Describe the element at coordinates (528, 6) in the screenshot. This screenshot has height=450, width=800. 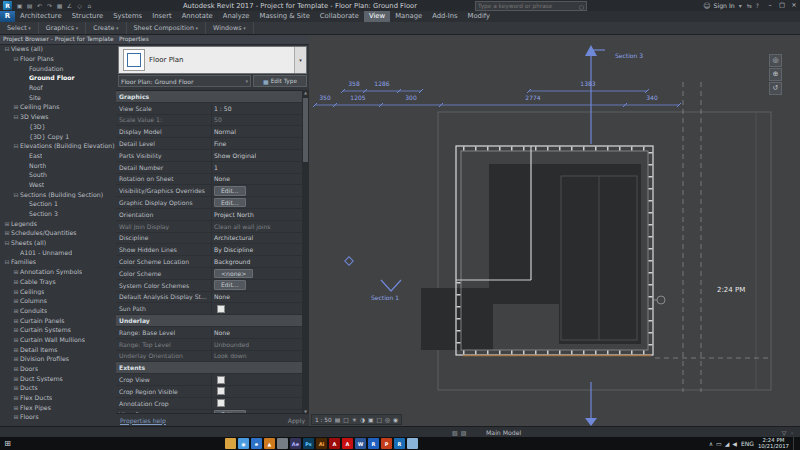
I see `search-input` at that location.